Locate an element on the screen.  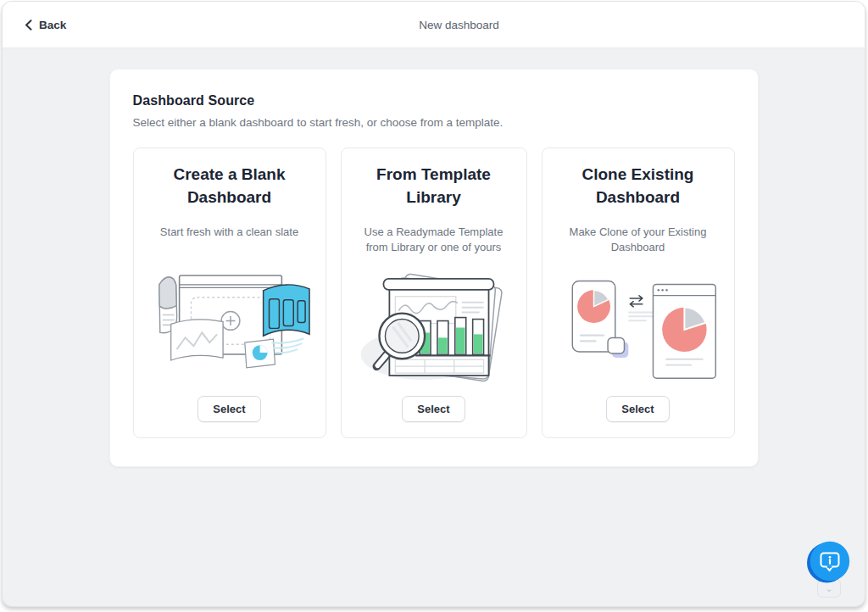
clone-dashboard-illustration is located at coordinates (638, 325).